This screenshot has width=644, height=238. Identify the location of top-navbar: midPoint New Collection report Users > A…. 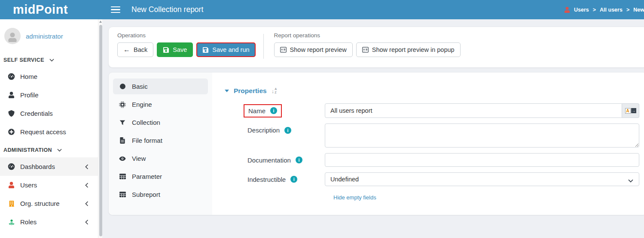
(322, 9).